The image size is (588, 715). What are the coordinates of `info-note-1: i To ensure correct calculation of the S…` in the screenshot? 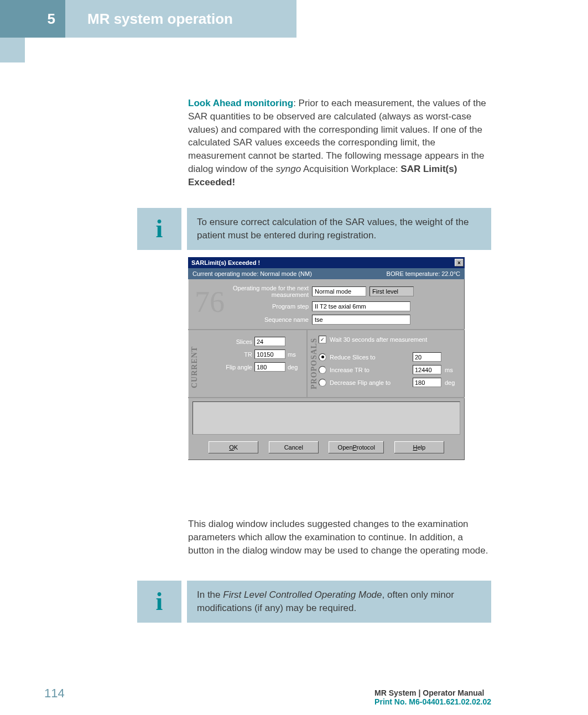 It's located at (314, 229).